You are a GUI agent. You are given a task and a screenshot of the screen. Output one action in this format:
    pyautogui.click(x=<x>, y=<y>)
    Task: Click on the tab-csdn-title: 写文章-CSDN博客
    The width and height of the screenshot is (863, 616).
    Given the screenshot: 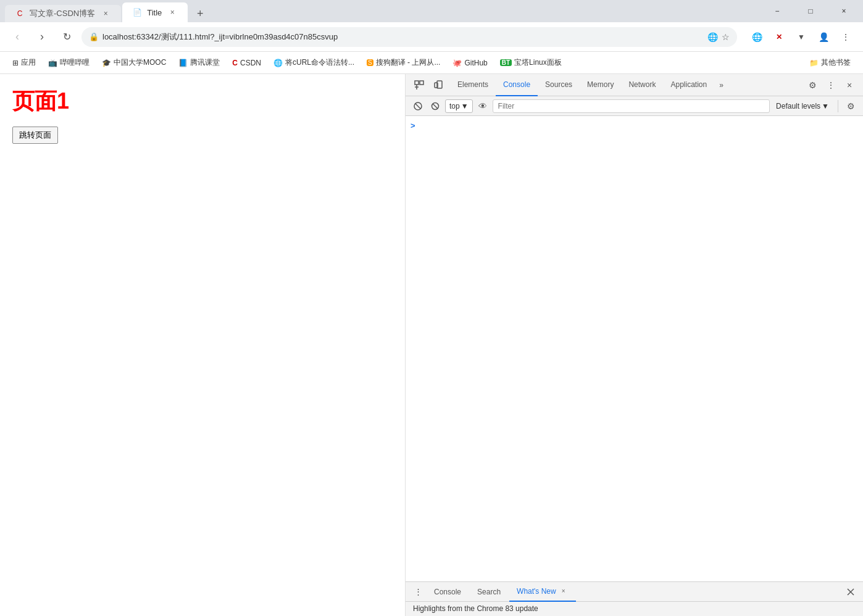 What is the action you would take?
    pyautogui.click(x=62, y=14)
    